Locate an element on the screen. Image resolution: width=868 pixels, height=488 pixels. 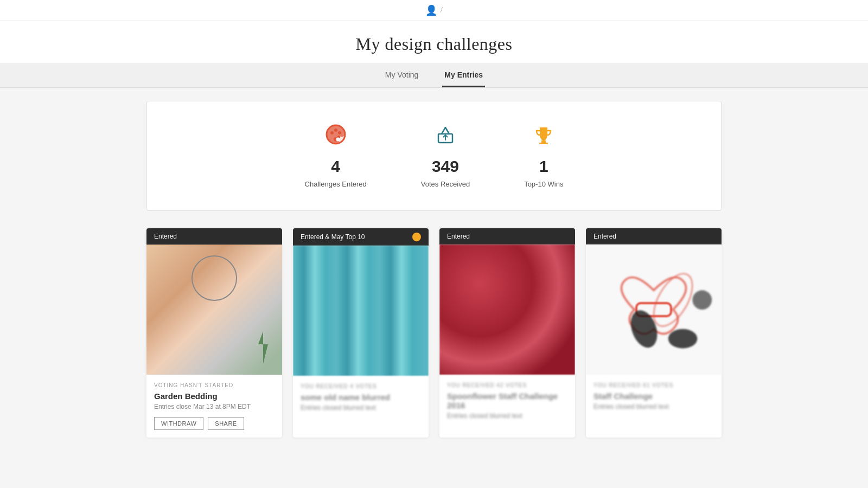
entry-card-1: Entered VOTING HASN'T STARTED Garden Bed… is located at coordinates (214, 333).